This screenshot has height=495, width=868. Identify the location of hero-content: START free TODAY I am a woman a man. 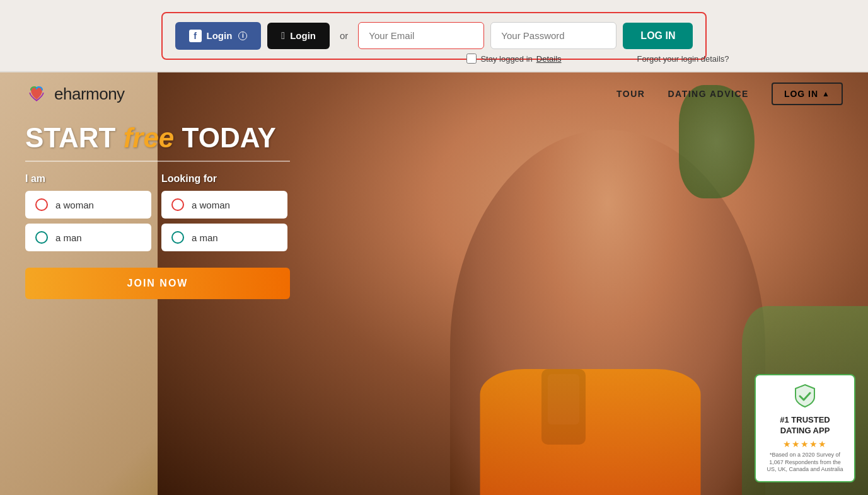
(170, 211).